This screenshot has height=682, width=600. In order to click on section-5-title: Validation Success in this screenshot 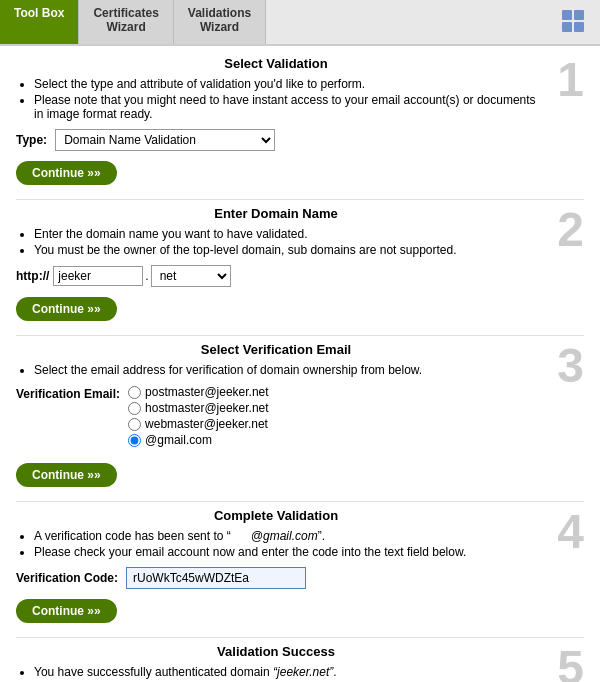, I will do `click(276, 652)`.